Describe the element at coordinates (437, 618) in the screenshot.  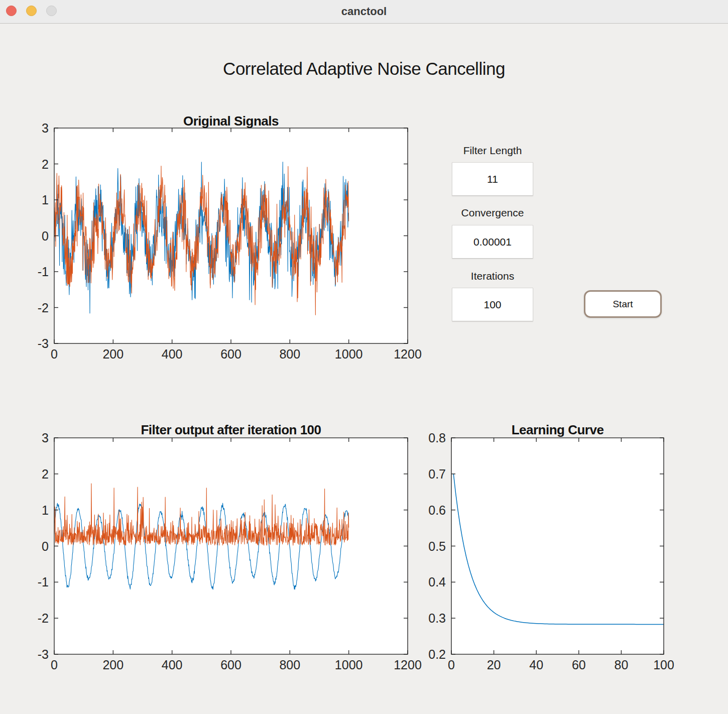
I see `y-tick-label: 0.3` at that location.